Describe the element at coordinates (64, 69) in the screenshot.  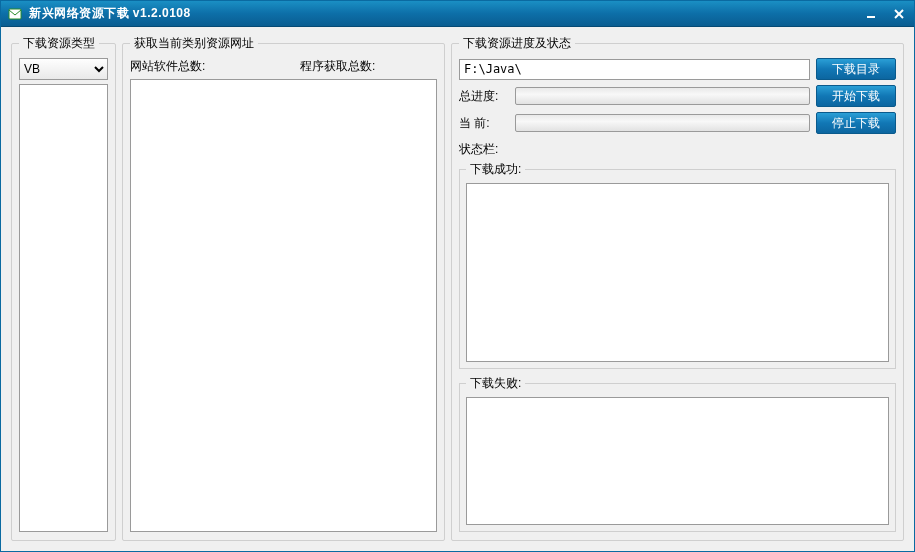
I see `type-select: VB` at that location.